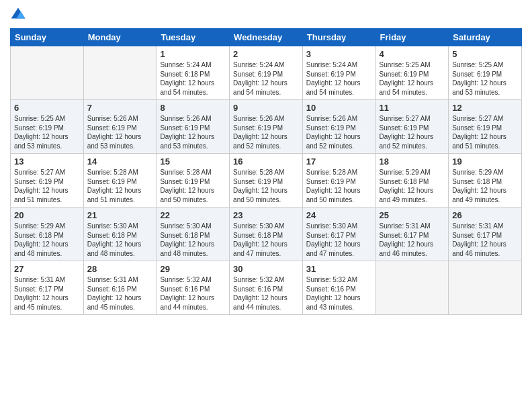  I want to click on day-number: 29, so click(193, 269).